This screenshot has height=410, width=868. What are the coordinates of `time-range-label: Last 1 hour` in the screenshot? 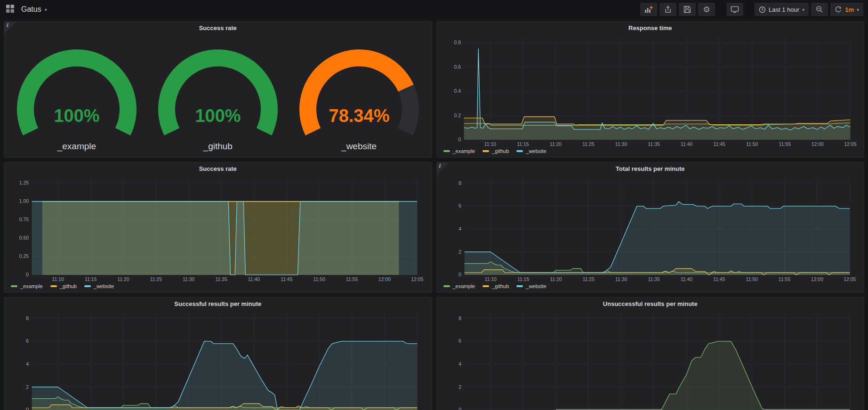 It's located at (784, 9).